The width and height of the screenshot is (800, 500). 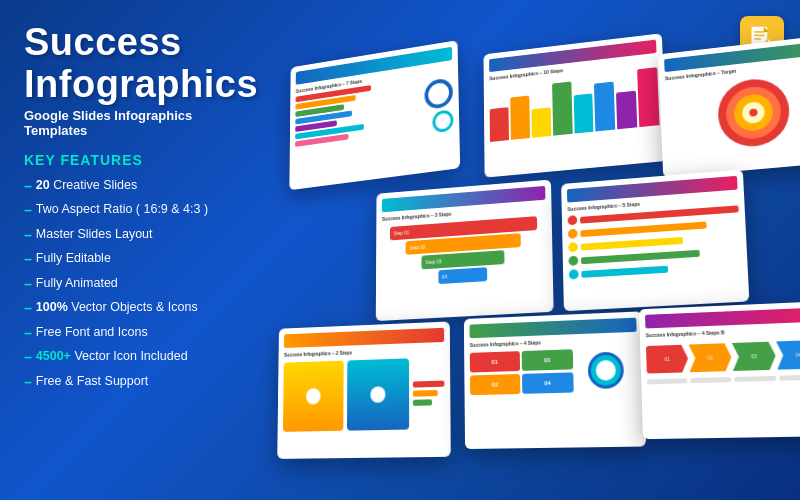 What do you see at coordinates (122, 358) in the screenshot?
I see `feature-item: – 4500+ Vector Icon Included` at bounding box center [122, 358].